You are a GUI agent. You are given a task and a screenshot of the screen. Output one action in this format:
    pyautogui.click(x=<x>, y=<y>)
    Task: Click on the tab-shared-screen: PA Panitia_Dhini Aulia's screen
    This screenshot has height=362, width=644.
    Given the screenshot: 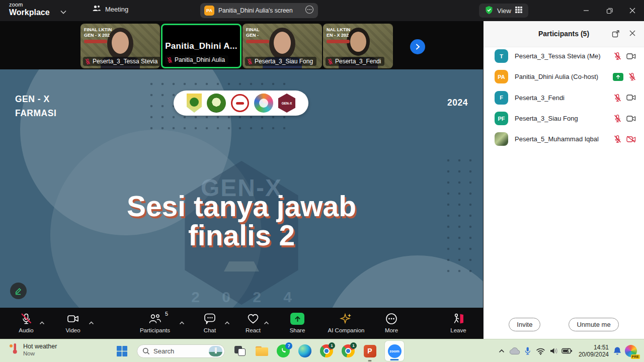 What is the action you would take?
    pyautogui.click(x=259, y=11)
    